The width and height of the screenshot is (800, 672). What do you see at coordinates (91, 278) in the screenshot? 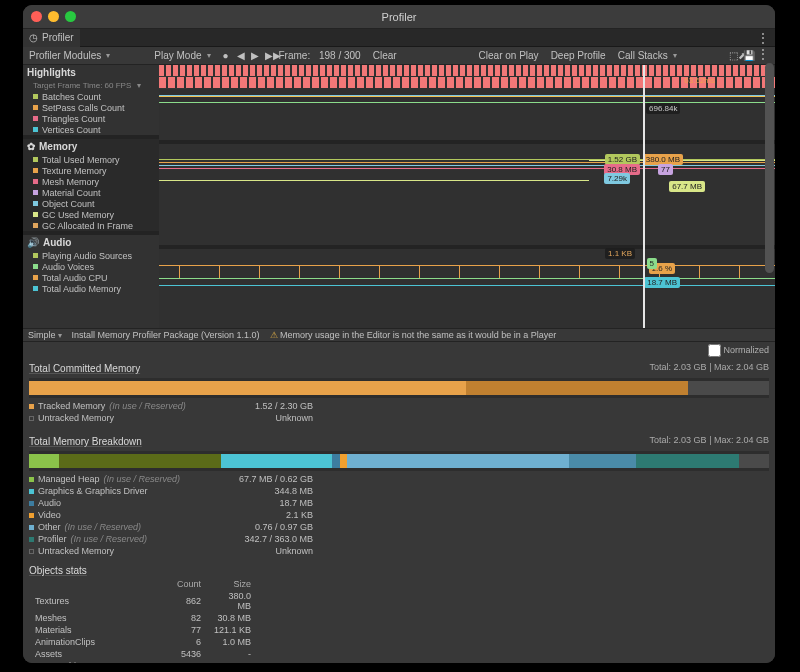
I see `legend-item: Total Audio CPU` at bounding box center [91, 278].